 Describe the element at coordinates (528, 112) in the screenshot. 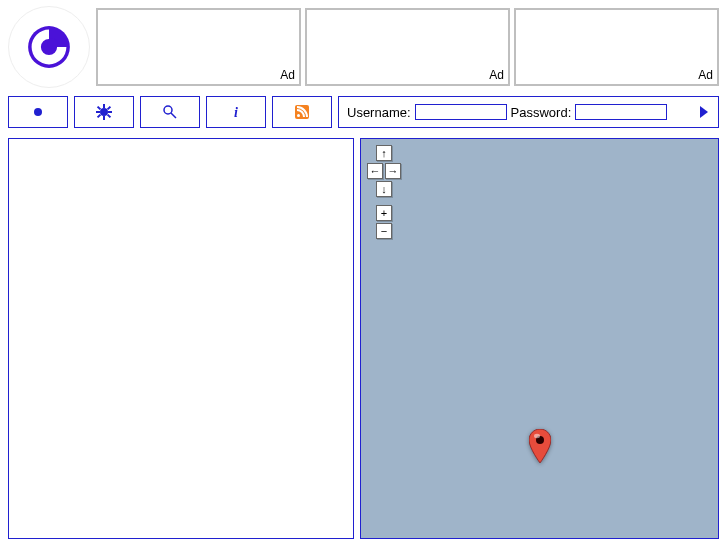

I see `login-form: Username: Password:` at that location.